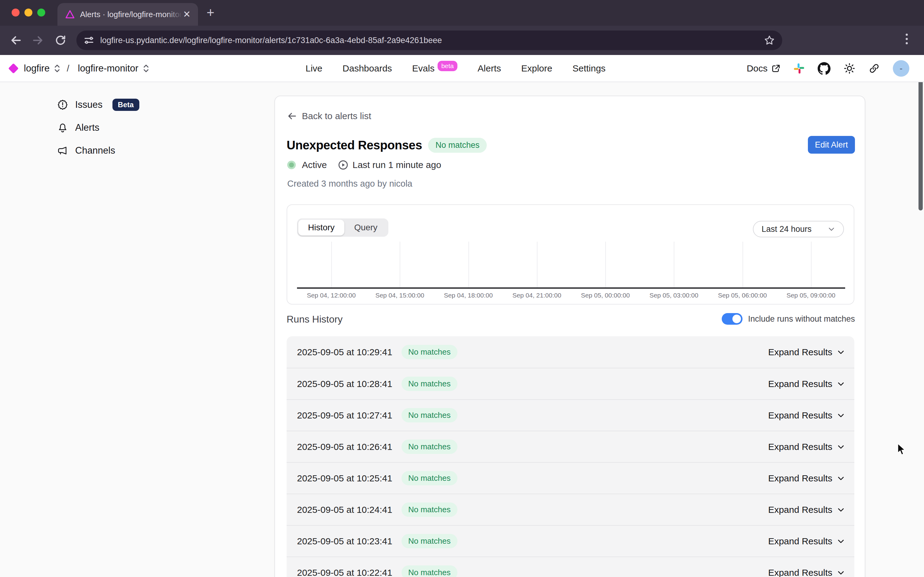  Describe the element at coordinates (570, 478) in the screenshot. I see `run-row: 2025-09-05 at 10:25:41 No matches Expand…` at that location.